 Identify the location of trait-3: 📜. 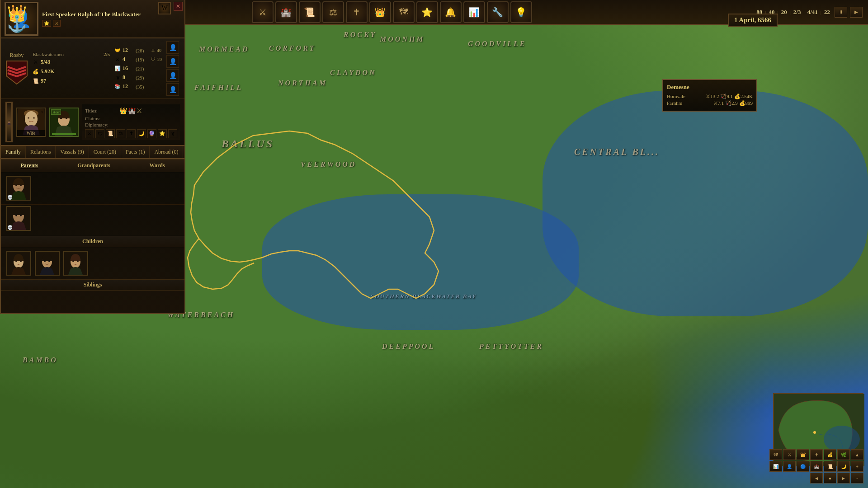
(110, 134).